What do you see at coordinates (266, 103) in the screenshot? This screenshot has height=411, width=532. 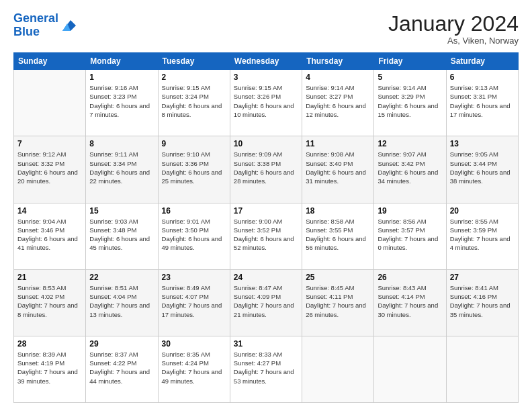 I see `day-cell: 3Sunrise: 9:15 AMSunset: 3:26 PMDaylight…` at bounding box center [266, 103].